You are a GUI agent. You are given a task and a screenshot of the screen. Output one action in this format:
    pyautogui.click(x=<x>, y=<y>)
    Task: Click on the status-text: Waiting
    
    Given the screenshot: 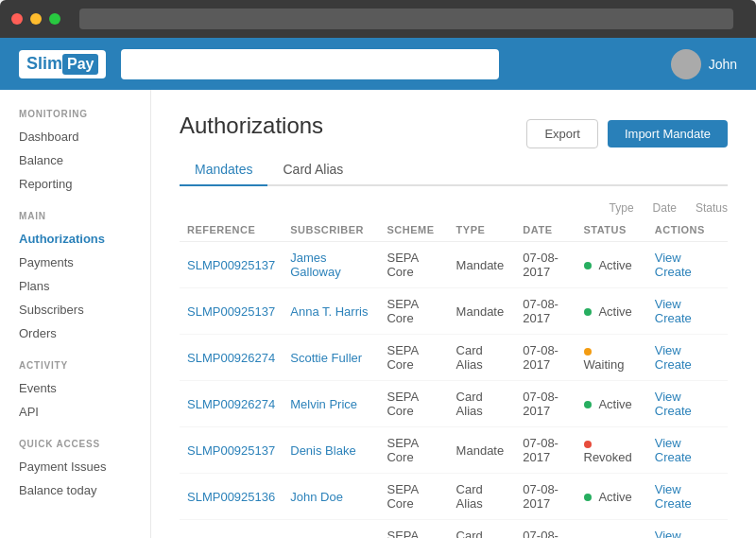 What is the action you would take?
    pyautogui.click(x=605, y=365)
    